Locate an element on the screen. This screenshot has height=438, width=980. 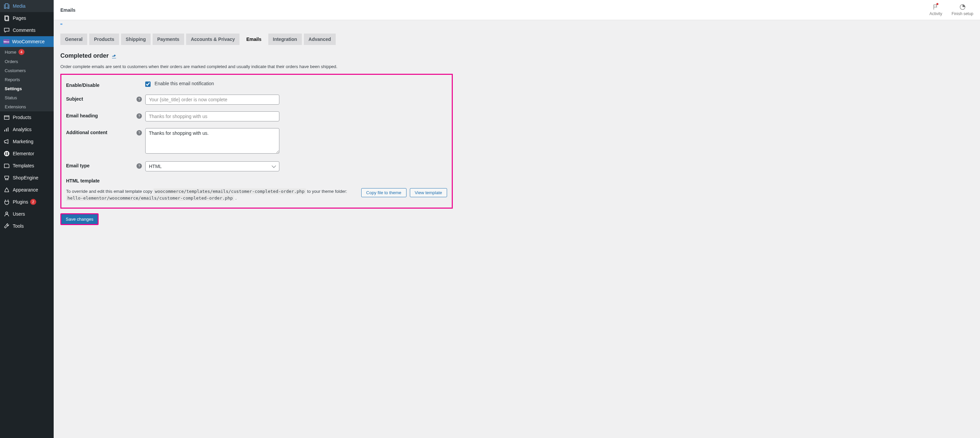
submenu-item-home: Home 4 is located at coordinates (27, 52).